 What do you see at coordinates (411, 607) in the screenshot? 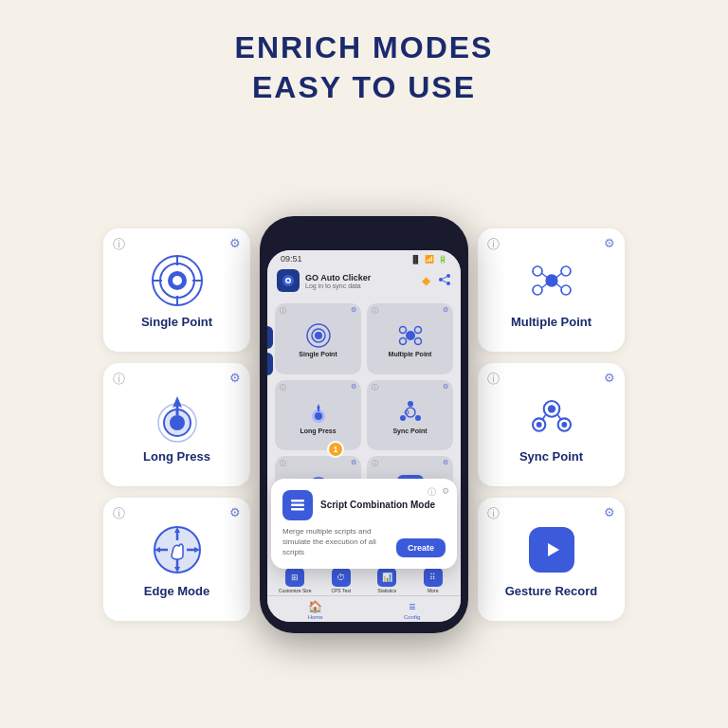
I see `config-icon: ≡` at bounding box center [411, 607].